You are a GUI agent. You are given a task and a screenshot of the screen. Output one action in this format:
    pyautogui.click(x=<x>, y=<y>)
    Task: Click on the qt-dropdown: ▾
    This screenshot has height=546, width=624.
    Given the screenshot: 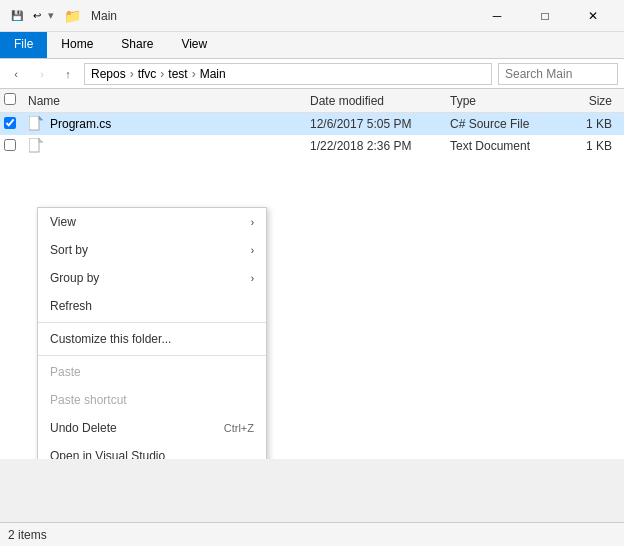 What is the action you would take?
    pyautogui.click(x=51, y=16)
    